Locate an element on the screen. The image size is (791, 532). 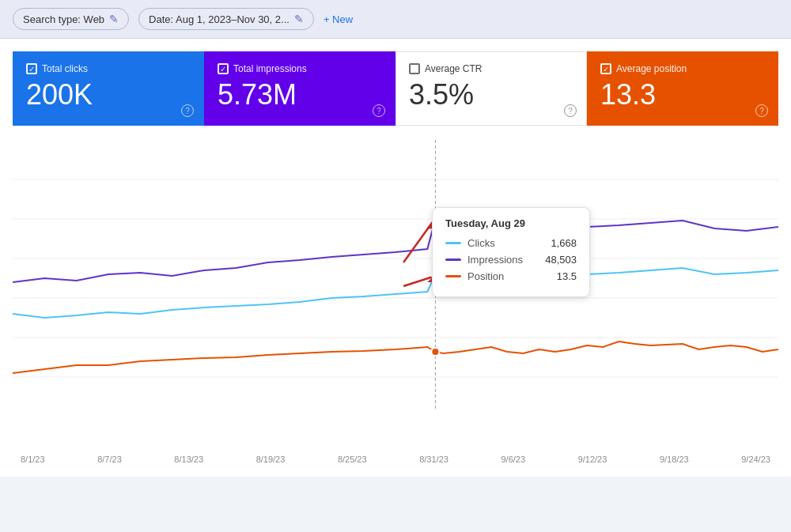
x-label-2: 8/13/23 is located at coordinates (188, 459).